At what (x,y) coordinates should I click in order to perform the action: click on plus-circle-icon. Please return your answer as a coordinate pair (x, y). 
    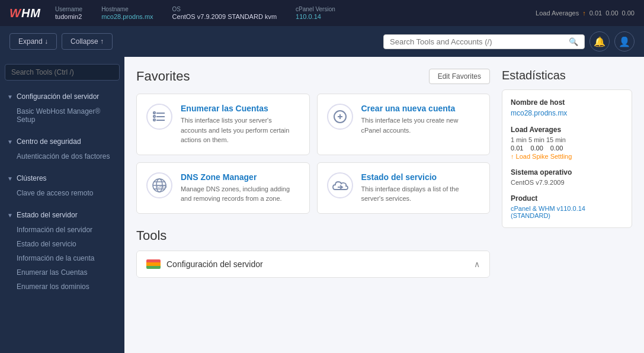
    Looking at the image, I should click on (340, 117).